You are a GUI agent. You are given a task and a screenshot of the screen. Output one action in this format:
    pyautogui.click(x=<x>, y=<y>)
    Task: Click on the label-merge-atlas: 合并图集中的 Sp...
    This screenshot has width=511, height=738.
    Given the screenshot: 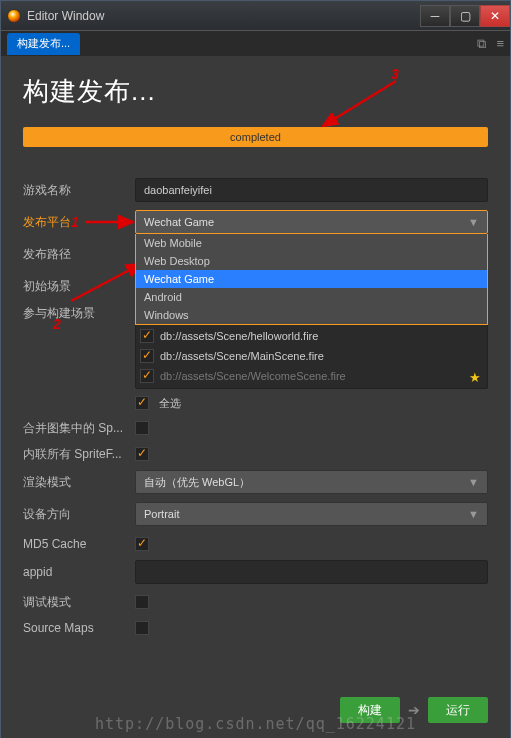 What is the action you would take?
    pyautogui.click(x=79, y=428)
    